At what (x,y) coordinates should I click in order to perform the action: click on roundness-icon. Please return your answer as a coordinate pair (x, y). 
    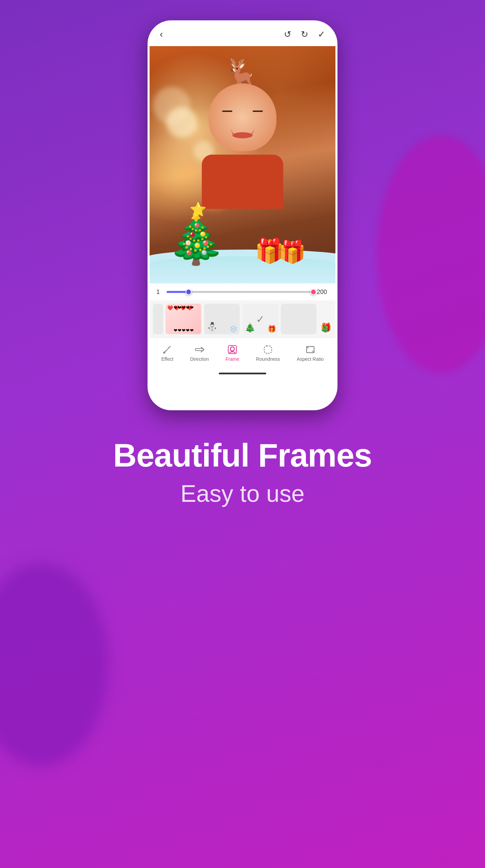
    Looking at the image, I should click on (268, 350).